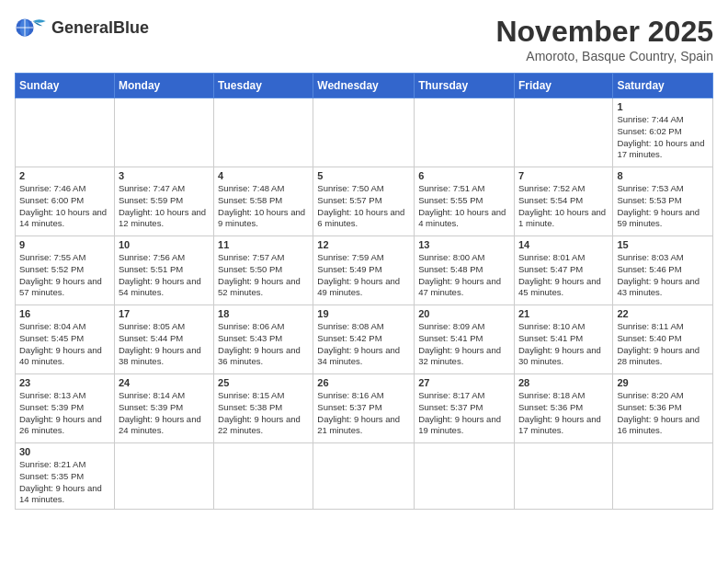 This screenshot has height=563, width=728. I want to click on calendar-week-3: 9Sunrise: 7:55 AM Sunset: 5:52 PM Daylig…, so click(364, 270).